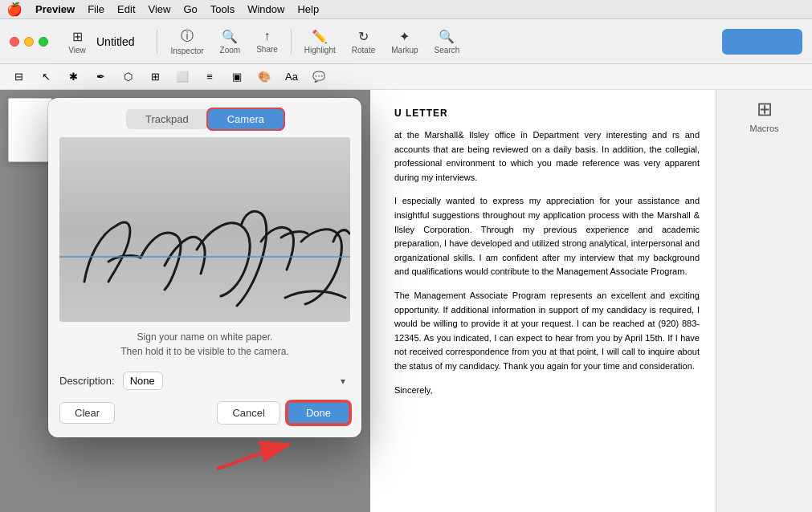 The height and width of the screenshot is (512, 812). Describe the element at coordinates (267, 36) in the screenshot. I see `share-icon: ↑` at that location.